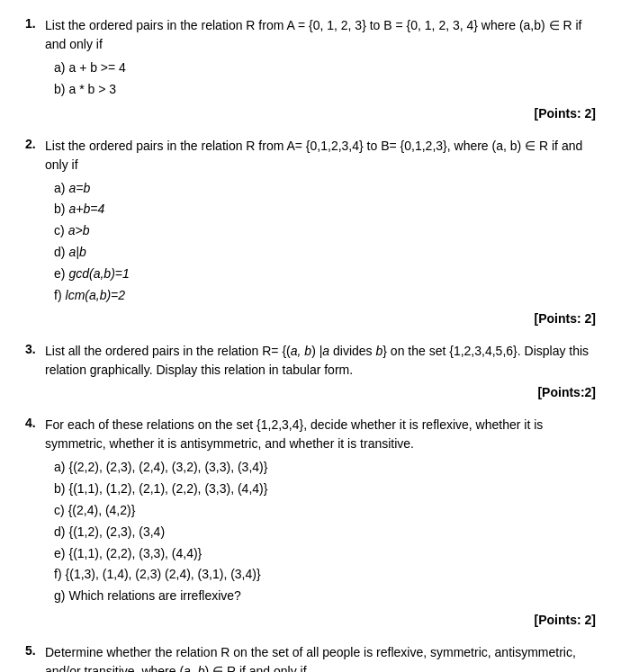 The image size is (621, 672). Describe the element at coordinates (325, 596) in the screenshot. I see `list-item: g)Which relations are irreflexive?` at that location.